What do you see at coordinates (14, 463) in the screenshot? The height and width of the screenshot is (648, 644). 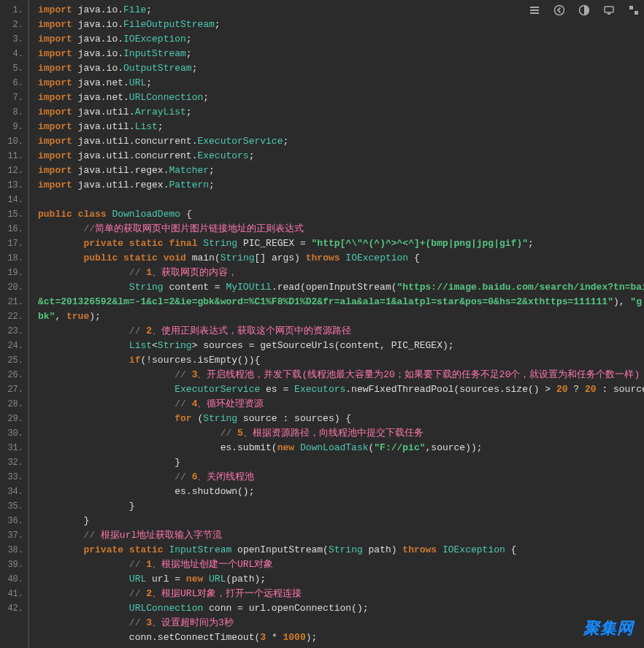 I see `line-number: 32.` at bounding box center [14, 463].